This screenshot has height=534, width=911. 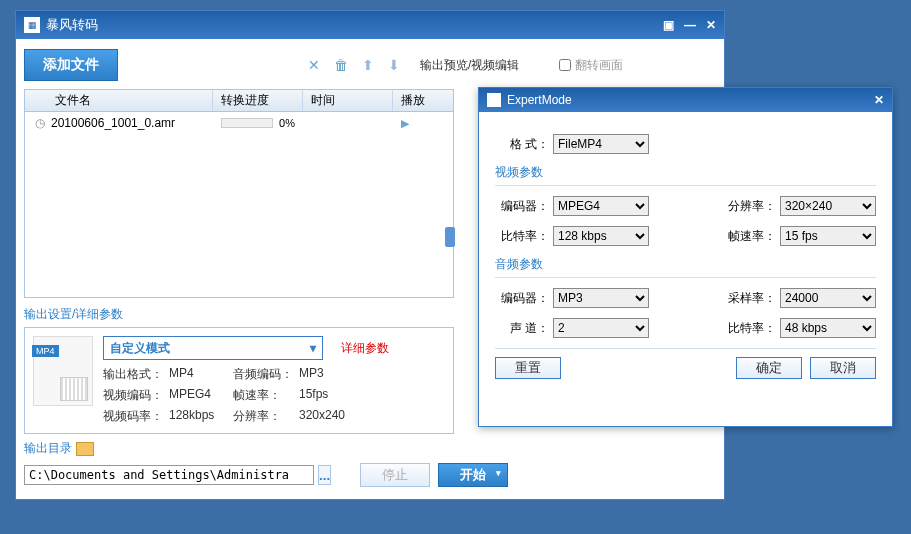 I want to click on add-file-button: 添加文件, so click(x=71, y=65).